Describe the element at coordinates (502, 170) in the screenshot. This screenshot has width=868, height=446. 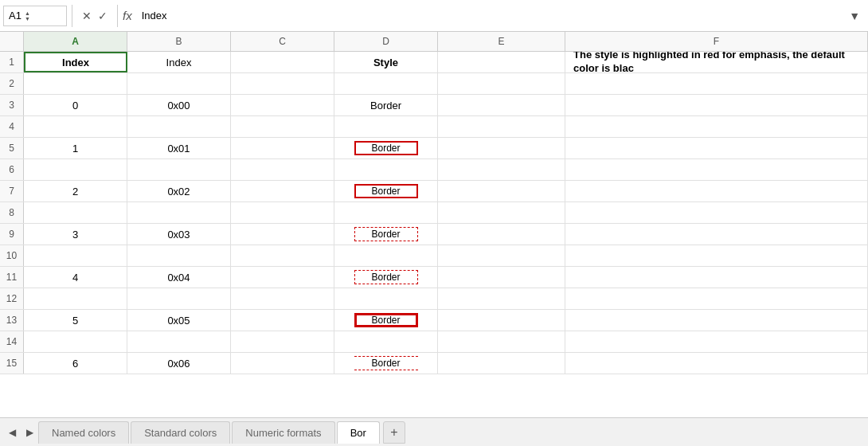
I see `cell-e6` at that location.